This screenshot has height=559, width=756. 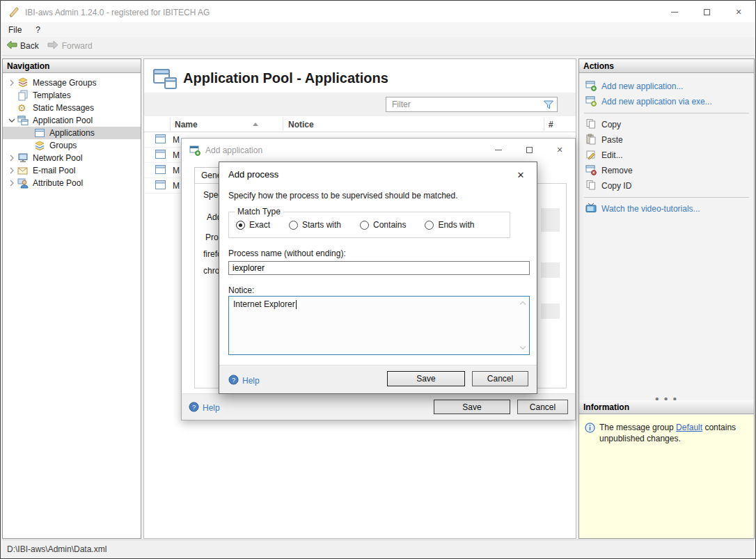 What do you see at coordinates (57, 158) in the screenshot?
I see `nav-label: Network Pool` at bounding box center [57, 158].